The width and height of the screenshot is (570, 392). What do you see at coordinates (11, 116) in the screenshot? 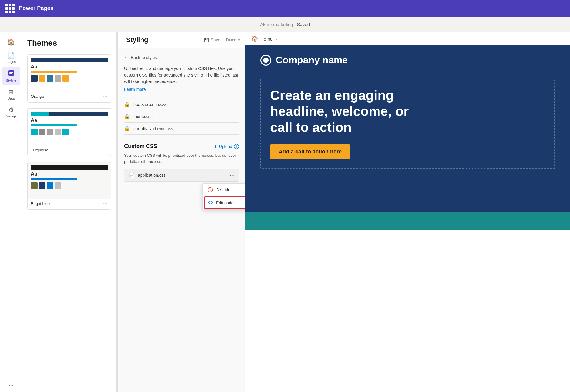
I see `sidebar-item-setup-label: Set up` at bounding box center [11, 116].